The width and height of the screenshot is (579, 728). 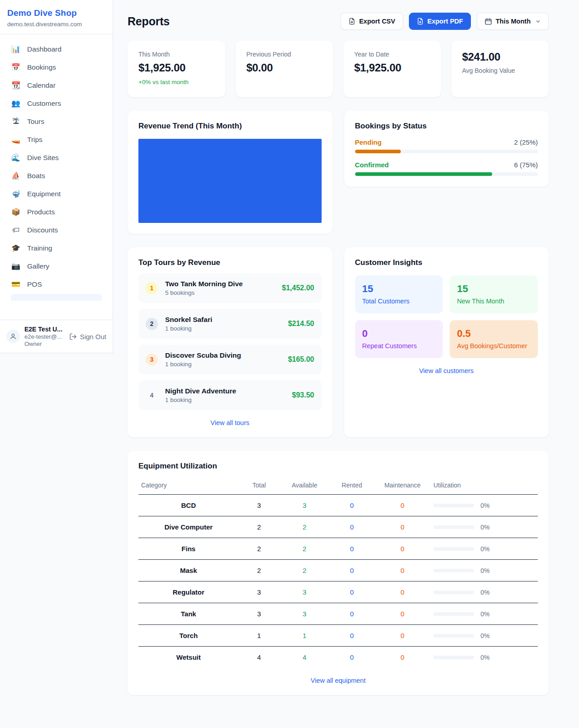 I want to click on sidebar-item-label: Boats, so click(x=36, y=176).